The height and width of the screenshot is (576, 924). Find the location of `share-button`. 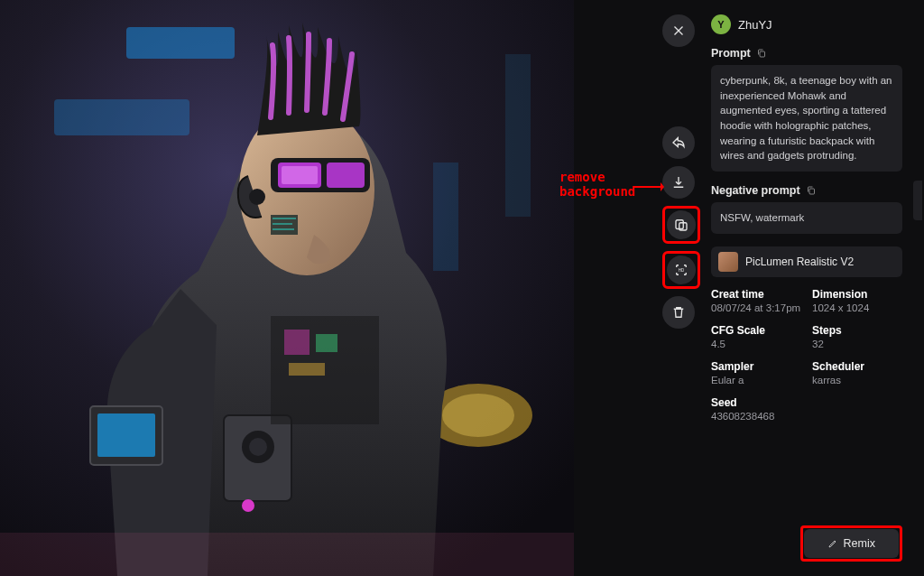

share-button is located at coordinates (679, 143).